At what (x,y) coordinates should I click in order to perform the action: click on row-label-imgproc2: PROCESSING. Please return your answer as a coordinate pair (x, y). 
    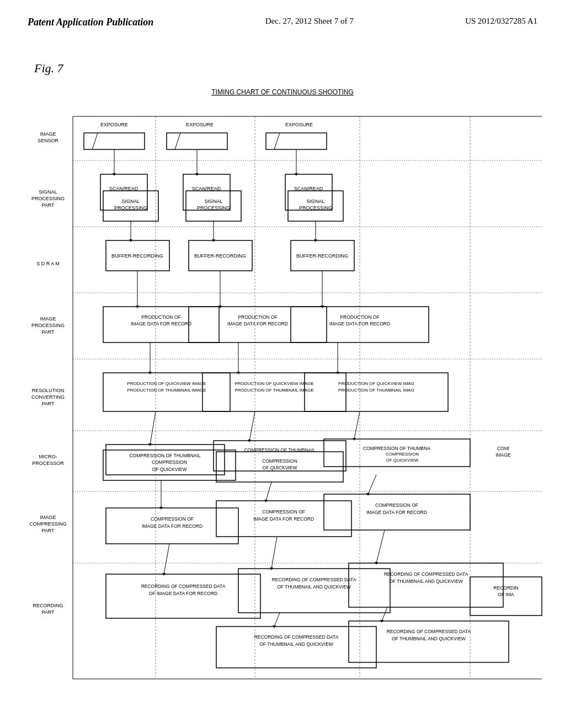
    Looking at the image, I should click on (48, 325).